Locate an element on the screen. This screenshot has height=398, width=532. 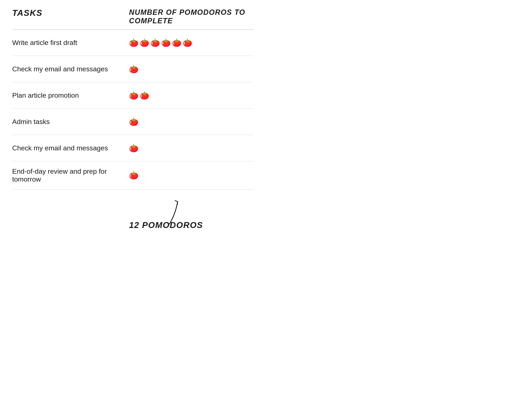
task-name: End-of-day review and prep for tomorrow is located at coordinates (66, 175).